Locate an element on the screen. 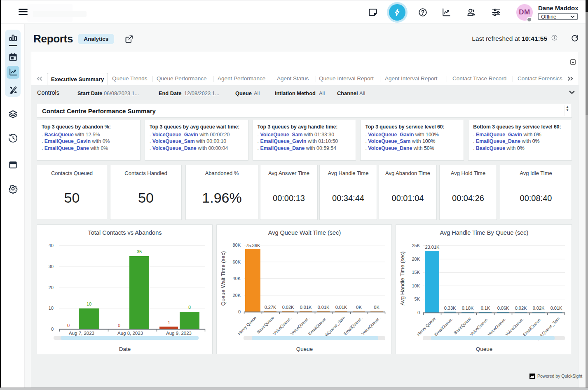 This screenshot has width=588, height=390. svg-text: 40K is located at coordinates (237, 278).